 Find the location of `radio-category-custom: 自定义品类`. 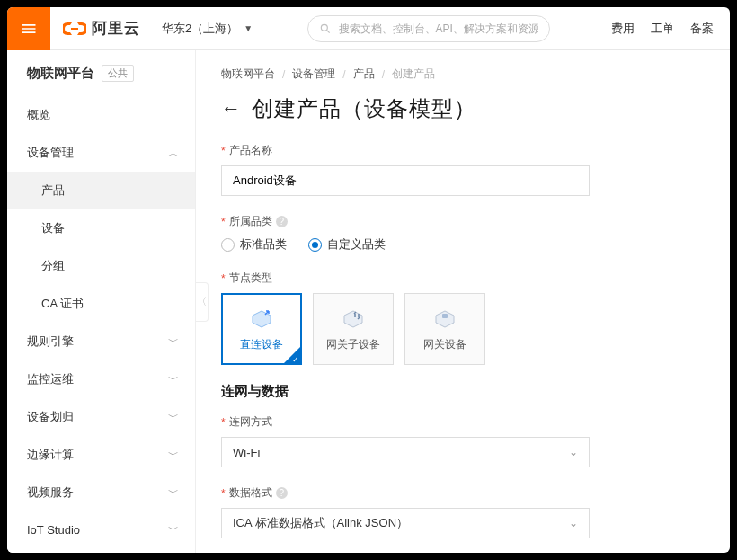

radio-category-custom: 自定义品类 is located at coordinates (347, 244).